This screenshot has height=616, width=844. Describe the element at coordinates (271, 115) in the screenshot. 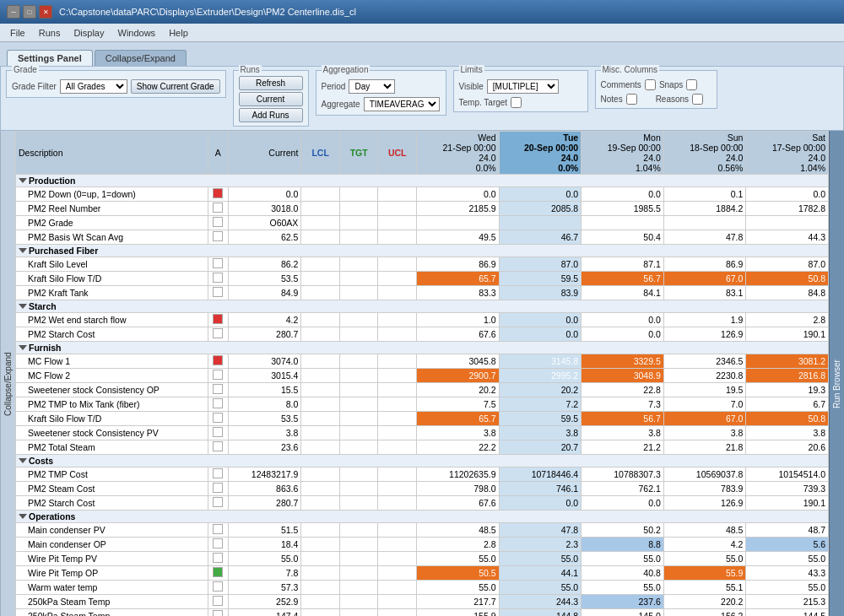

I see `add-runs-button: Add Runs` at that location.